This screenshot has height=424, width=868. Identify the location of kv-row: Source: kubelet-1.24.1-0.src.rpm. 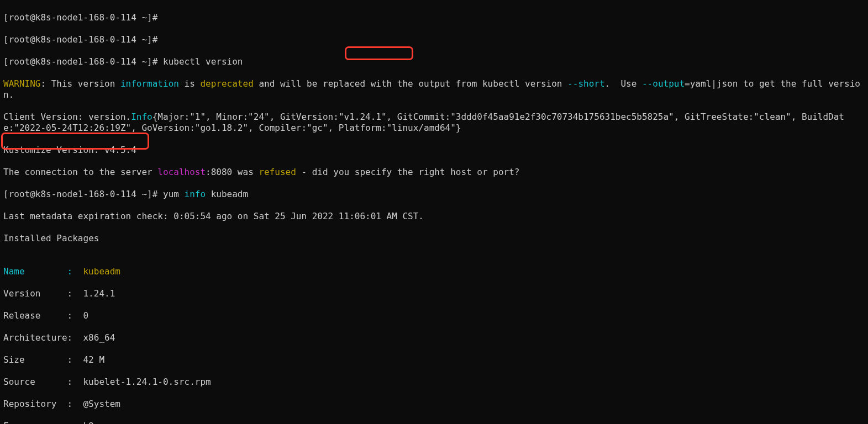
(434, 382).